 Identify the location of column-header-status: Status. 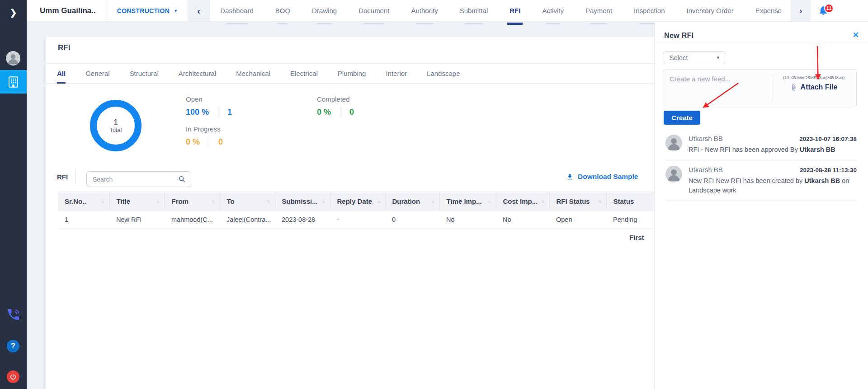
(633, 202).